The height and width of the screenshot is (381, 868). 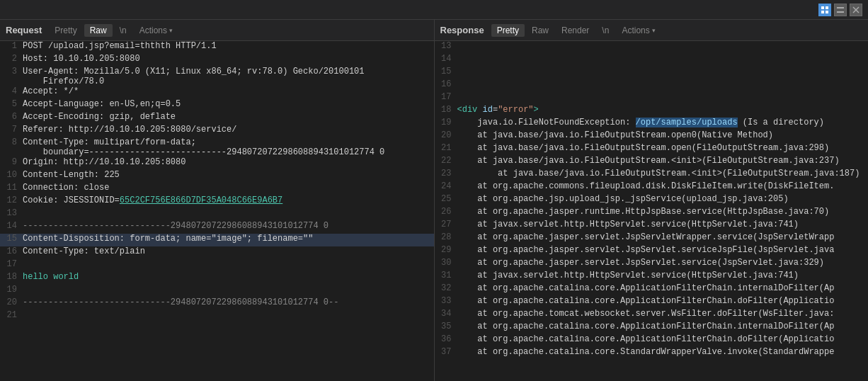 What do you see at coordinates (651, 124) in the screenshot?
I see `resp-line-19: 19 java.io.FileNotFoundException: /opt/s…` at bounding box center [651, 124].